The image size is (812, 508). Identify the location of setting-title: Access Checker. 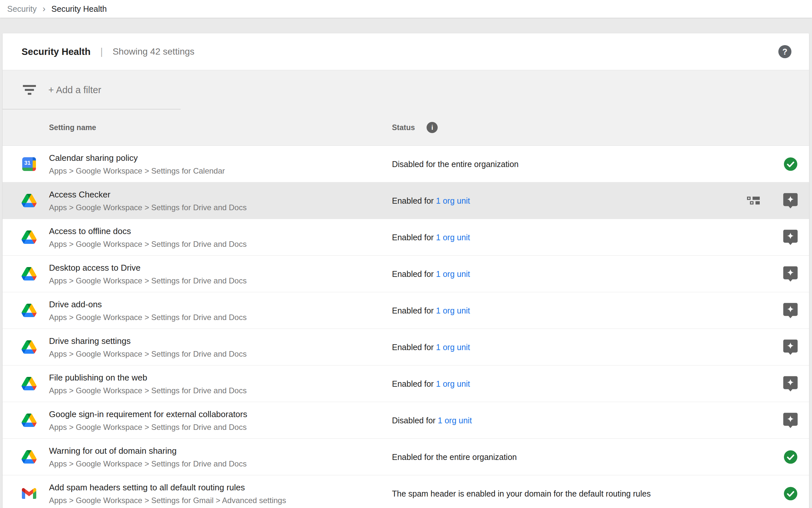
(148, 194).